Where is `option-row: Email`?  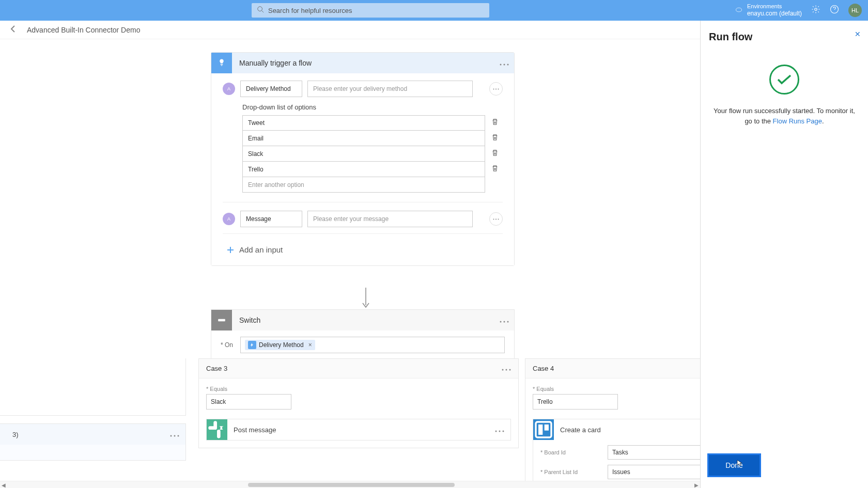 option-row: Email is located at coordinates (370, 138).